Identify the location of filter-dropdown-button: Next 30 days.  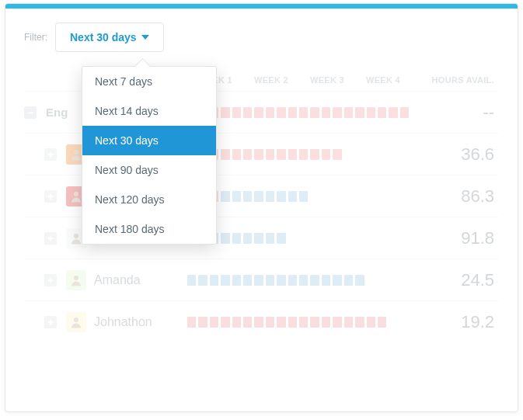
(110, 37).